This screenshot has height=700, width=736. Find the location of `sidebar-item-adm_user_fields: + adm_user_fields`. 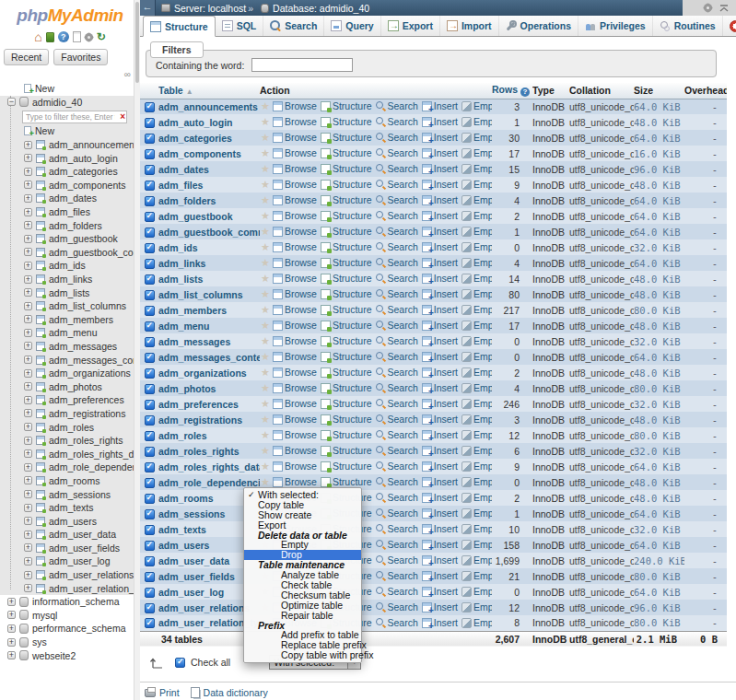

sidebar-item-adm_user_fields: + adm_user_fields is located at coordinates (70, 549).